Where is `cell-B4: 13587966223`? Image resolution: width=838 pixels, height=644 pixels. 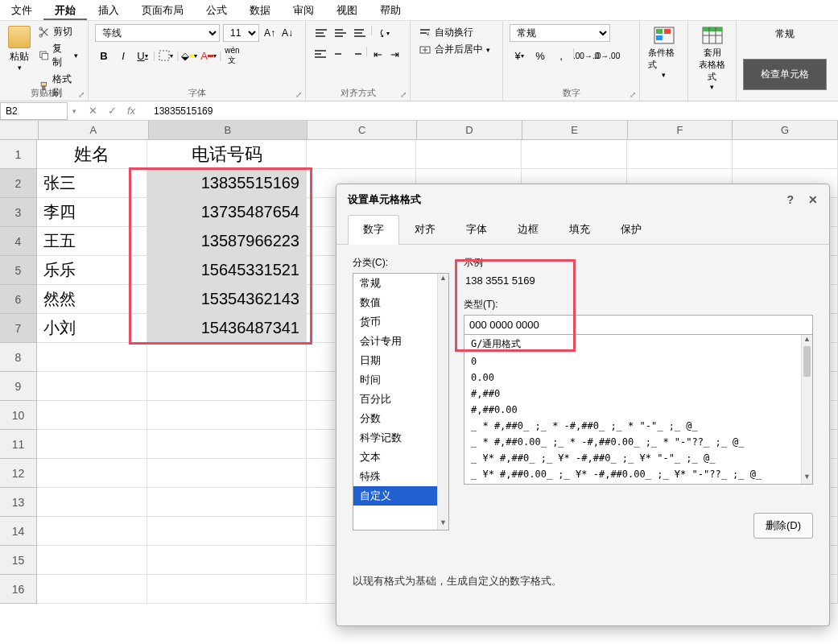
cell-B4: 13587966223 is located at coordinates (227, 242).